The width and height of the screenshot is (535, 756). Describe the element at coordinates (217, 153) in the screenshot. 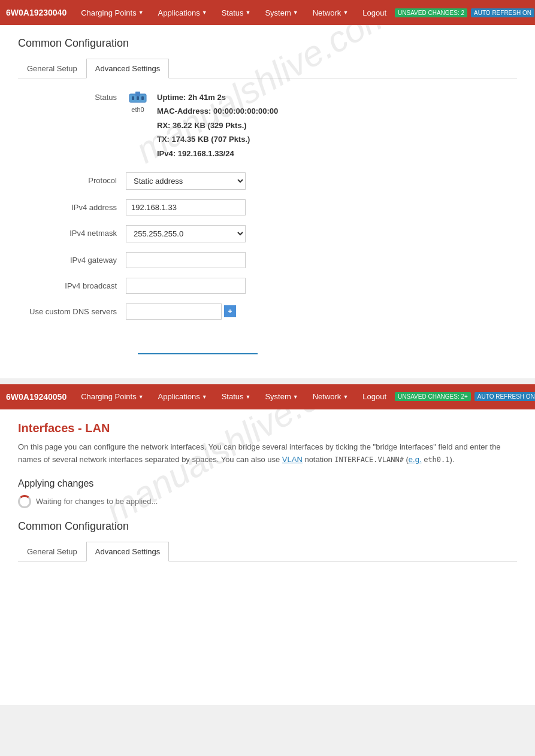

I see `ipv4-row: IPv4: 192.168.1.33/24` at that location.